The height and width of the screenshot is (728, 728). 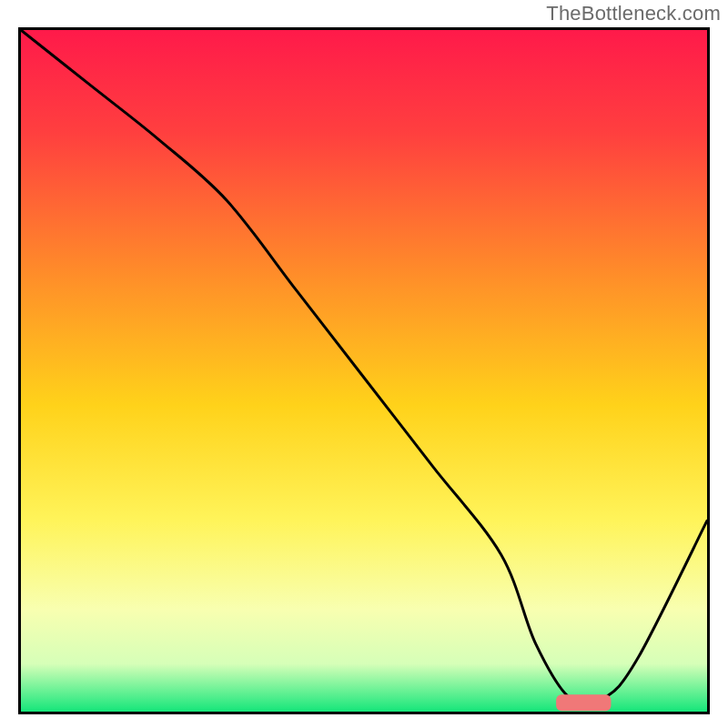 I want to click on optimal-range-bar, so click(x=583, y=703).